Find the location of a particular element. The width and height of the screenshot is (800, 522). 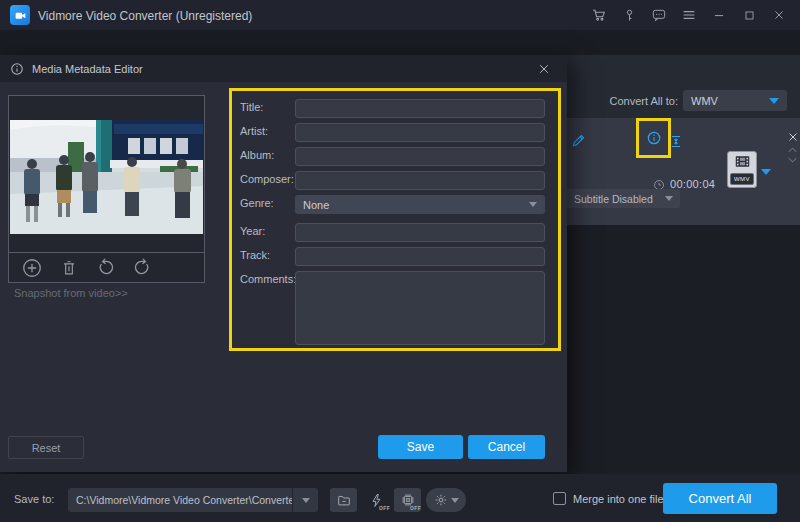

titlebar-buttons is located at coordinates (689, 15).